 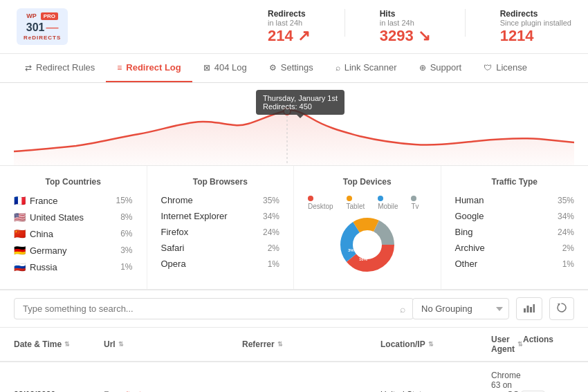 What do you see at coordinates (214, 308) in the screenshot?
I see `search-input` at bounding box center [214, 308].